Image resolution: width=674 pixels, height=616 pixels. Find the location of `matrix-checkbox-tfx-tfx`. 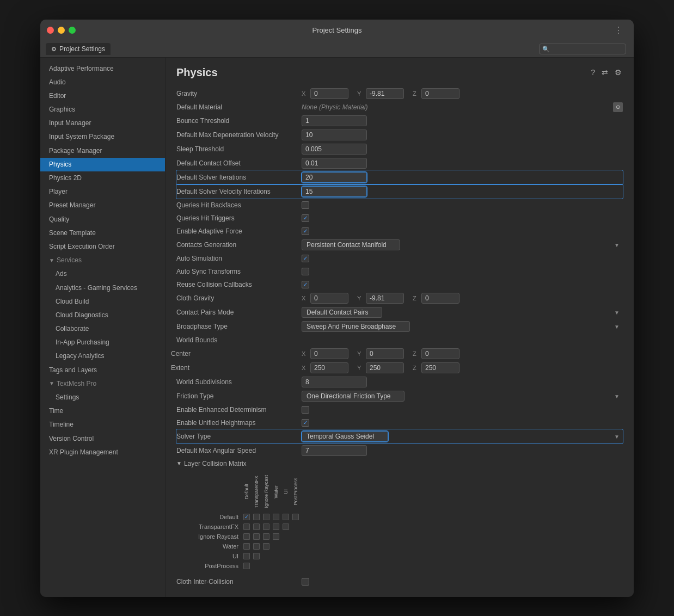

matrix-checkbox-tfx-tfx is located at coordinates (256, 527).